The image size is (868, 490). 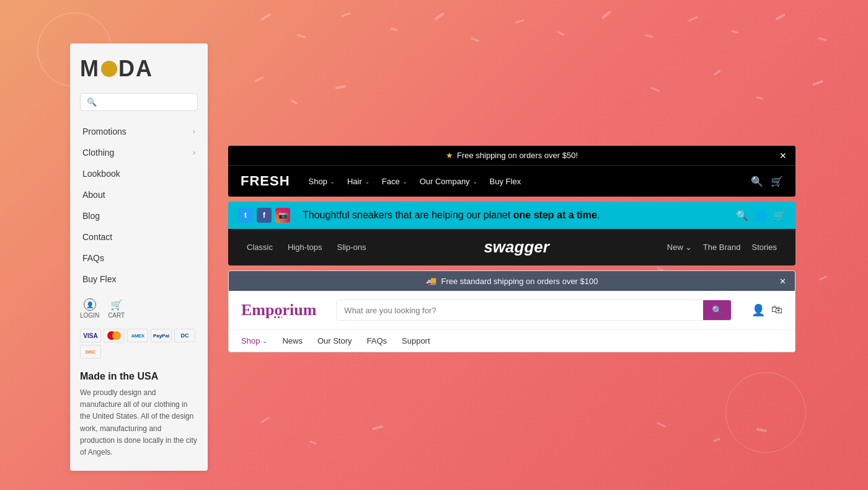 I want to click on emporium-nav-news: News, so click(x=293, y=341).